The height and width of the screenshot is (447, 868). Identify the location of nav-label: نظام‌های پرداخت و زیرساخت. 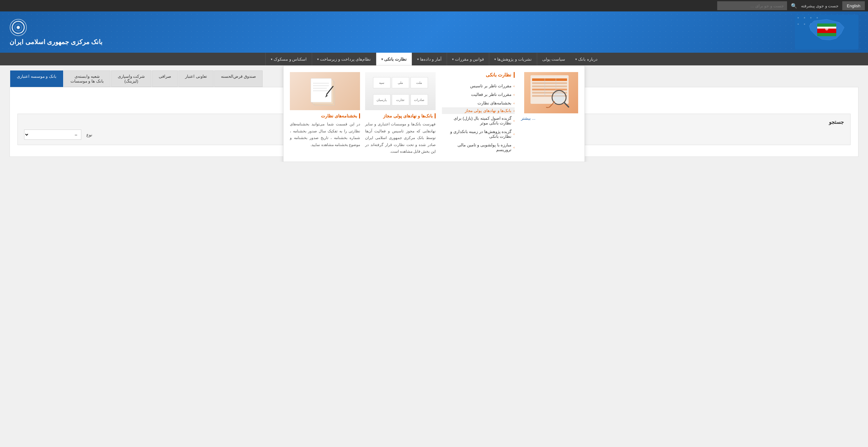
(346, 59).